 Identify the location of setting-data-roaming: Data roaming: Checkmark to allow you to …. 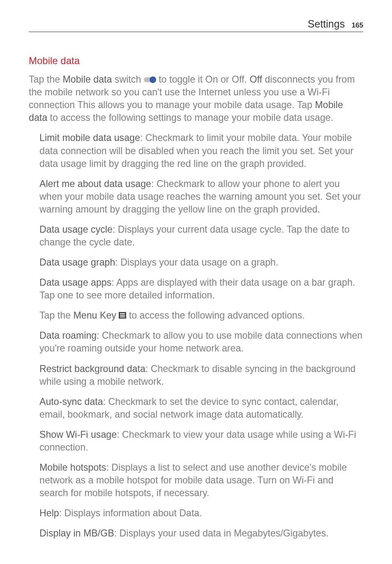
(196, 342).